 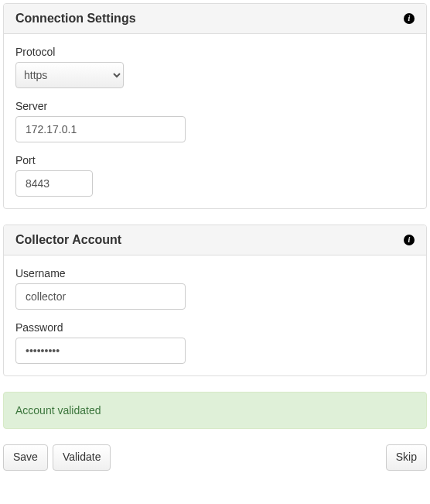 What do you see at coordinates (215, 273) in the screenshot?
I see `username-label: Username` at bounding box center [215, 273].